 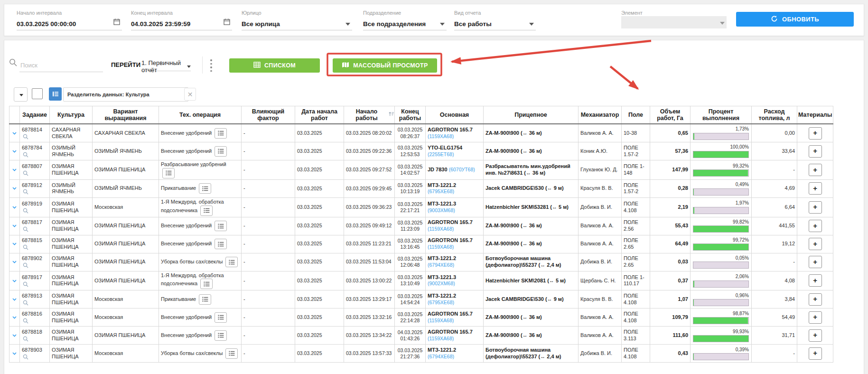 What do you see at coordinates (369, 115) in the screenshot?
I see `column-header-work_start: Начало работы` at bounding box center [369, 115].